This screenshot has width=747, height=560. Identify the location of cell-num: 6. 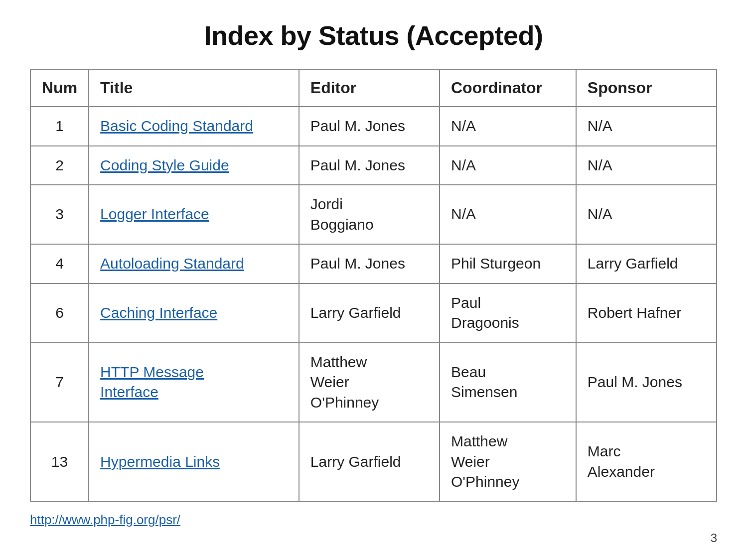
(60, 313).